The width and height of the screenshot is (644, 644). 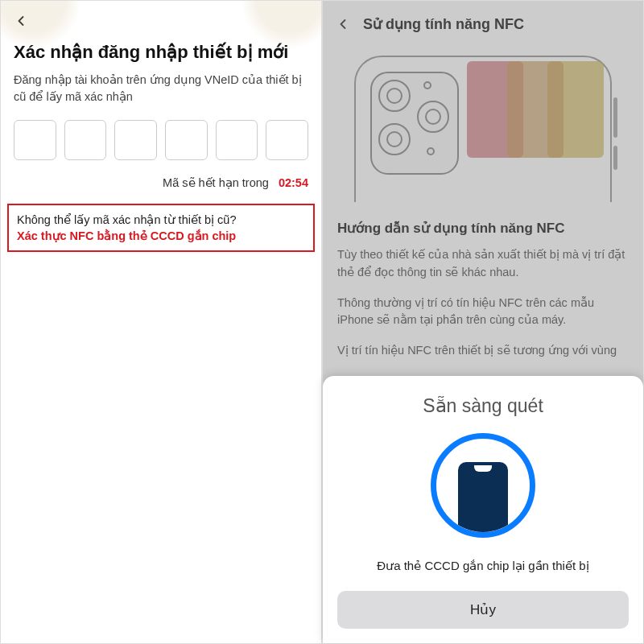 What do you see at coordinates (161, 182) in the screenshot?
I see `expiry-row: Mã sẽ hết hạn trong 02:54` at bounding box center [161, 182].